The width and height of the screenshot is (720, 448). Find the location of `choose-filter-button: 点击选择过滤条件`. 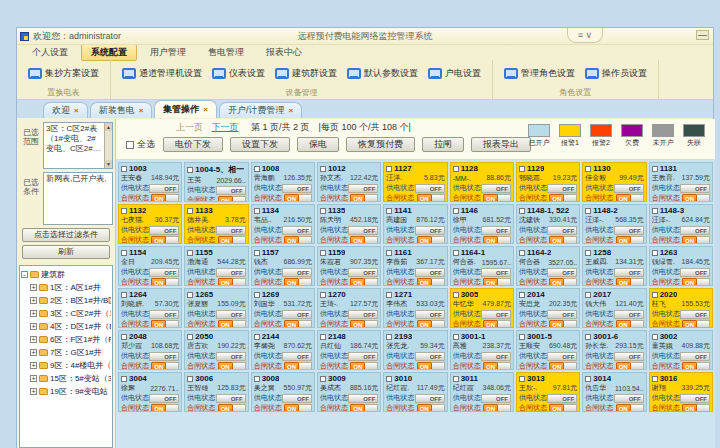

choose-filter-button: 点击选择过滤条件 is located at coordinates (66, 235).